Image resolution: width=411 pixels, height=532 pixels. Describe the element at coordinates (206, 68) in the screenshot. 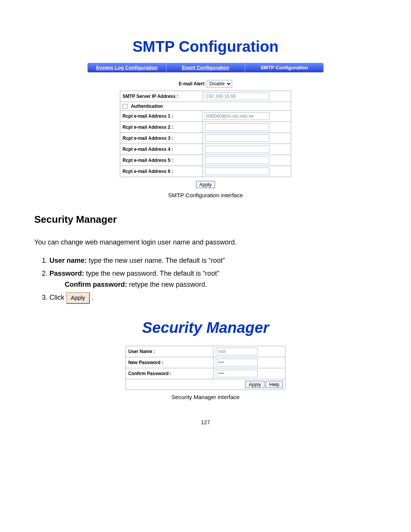

I see `tab-event-config: Event Configuration` at that location.